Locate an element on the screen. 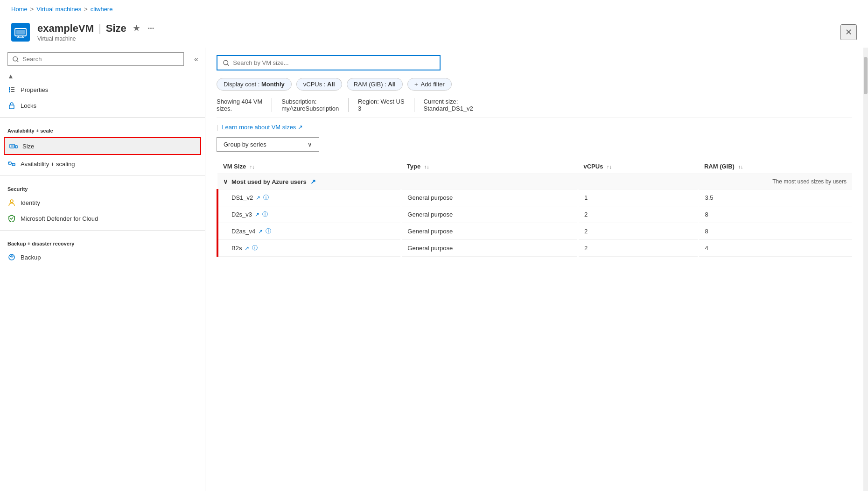 Image resolution: width=868 pixels, height=491 pixels. vm-search-box is located at coordinates (329, 63).